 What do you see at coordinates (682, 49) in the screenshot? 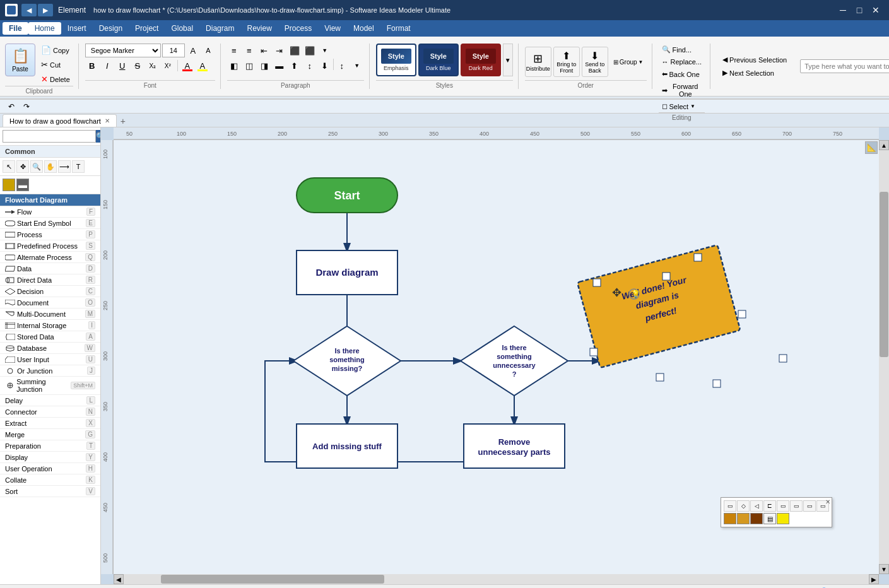
I see `find-button: 🔍 Find...` at bounding box center [682, 49].